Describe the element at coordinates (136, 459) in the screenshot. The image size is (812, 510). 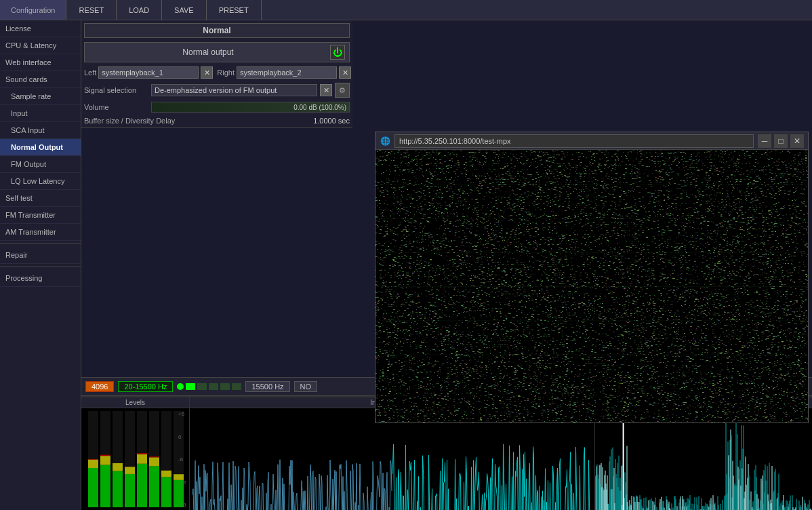
I see `levels-content` at that location.